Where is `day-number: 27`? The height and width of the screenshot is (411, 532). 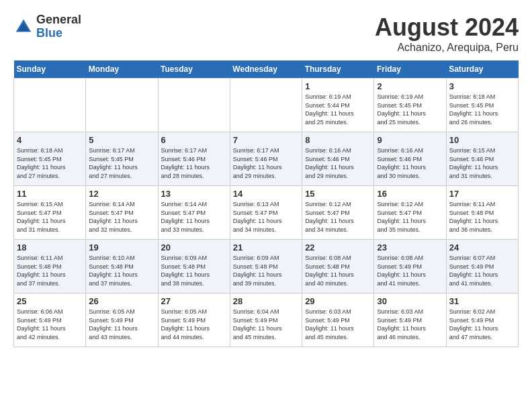 day-number: 27 is located at coordinates (194, 301).